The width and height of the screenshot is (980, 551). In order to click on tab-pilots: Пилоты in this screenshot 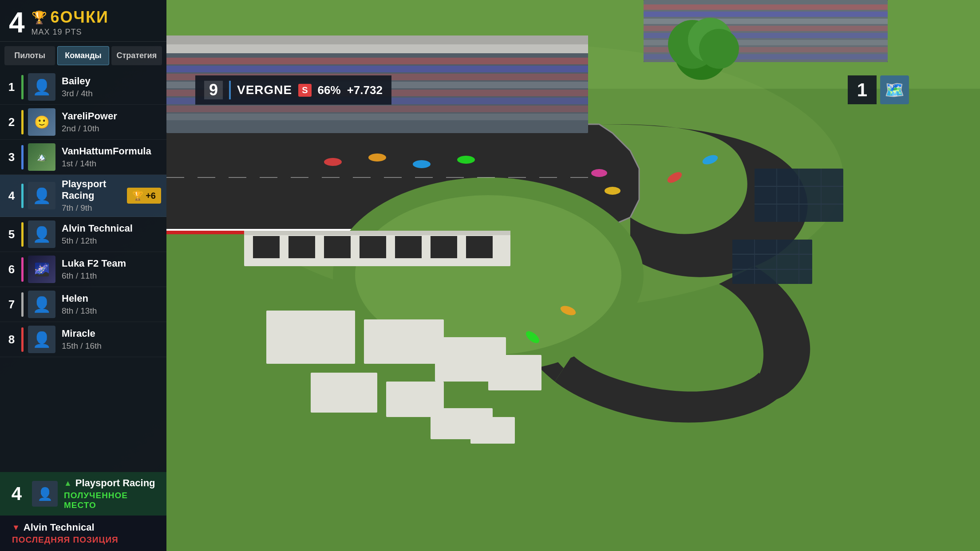, I will do `click(30, 56)`.